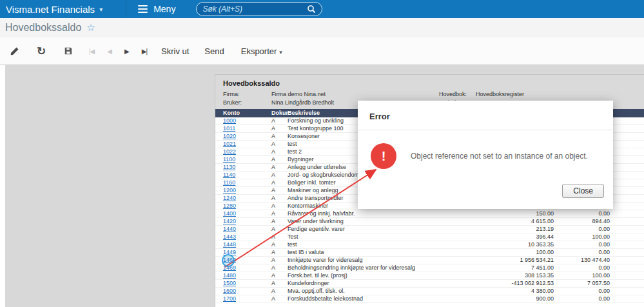 The image size is (644, 307). Describe the element at coordinates (14, 51) in the screenshot. I see `edit-button` at that location.